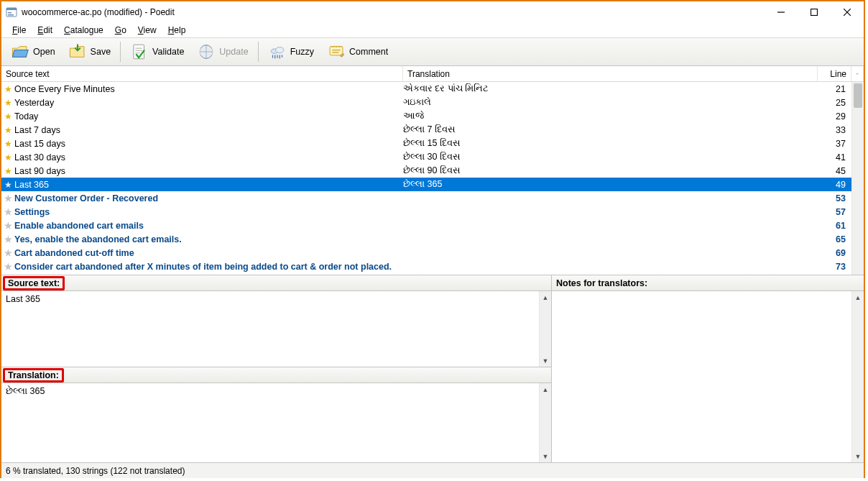 The image size is (868, 481). Describe the element at coordinates (835, 73) in the screenshot. I see `column-line: Line` at that location.